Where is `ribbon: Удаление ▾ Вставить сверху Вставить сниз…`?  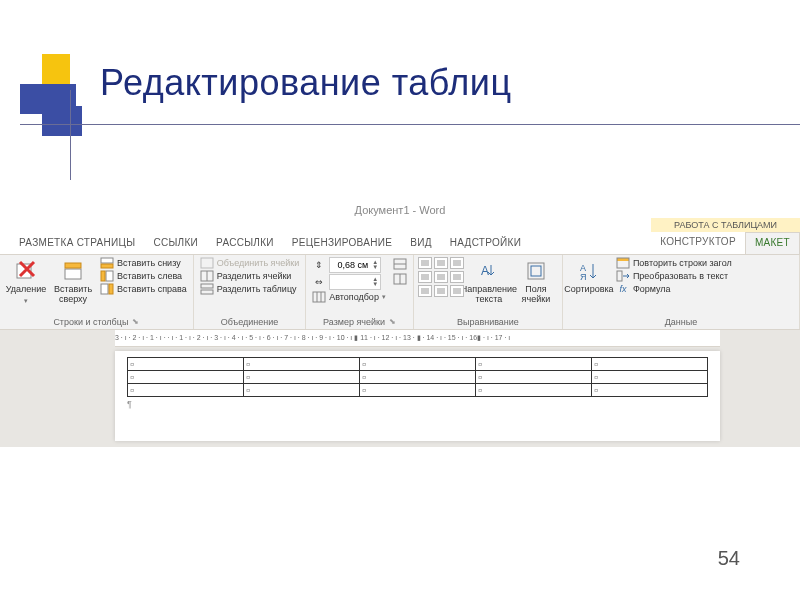 ribbon: Удаление ▾ Вставить сверху Вставить сниз… is located at coordinates (400, 292).